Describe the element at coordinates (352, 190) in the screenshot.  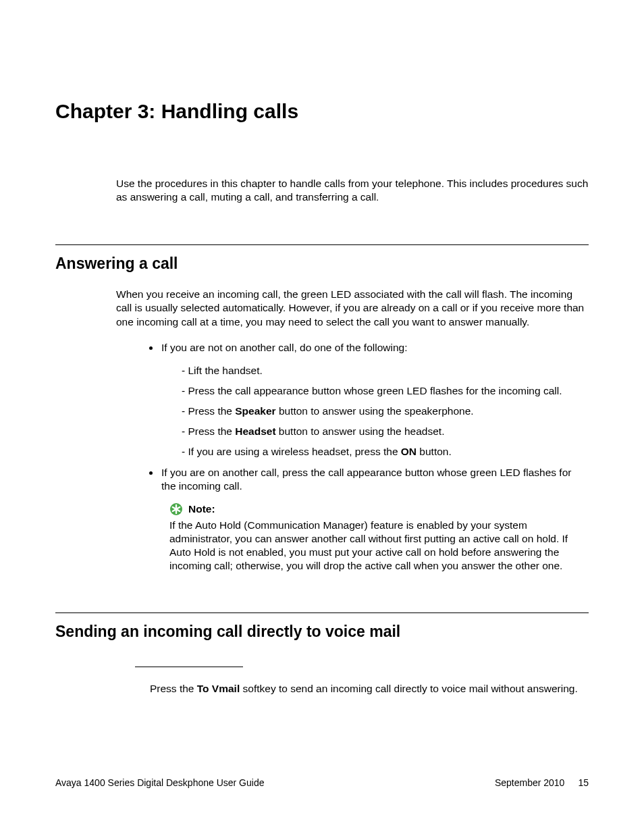
I see `chapter-intro: Use the procedures in this chapter to ha…` at that location.